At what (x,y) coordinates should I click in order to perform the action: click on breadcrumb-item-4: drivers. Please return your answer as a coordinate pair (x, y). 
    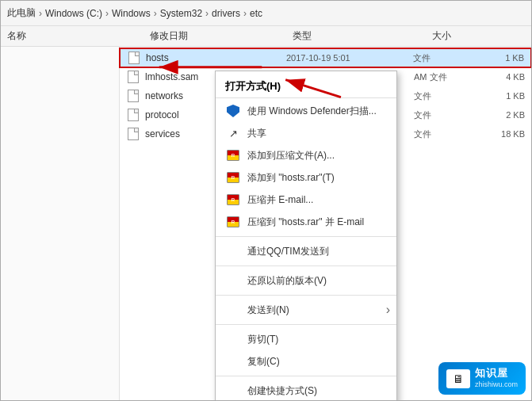
    Looking at the image, I should click on (226, 13).